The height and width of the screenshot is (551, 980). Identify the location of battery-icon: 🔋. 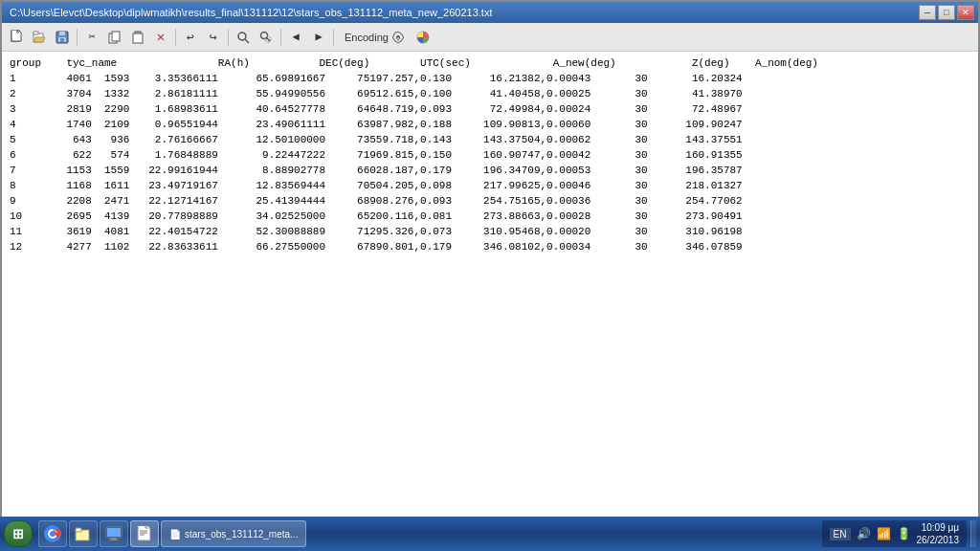
(903, 534).